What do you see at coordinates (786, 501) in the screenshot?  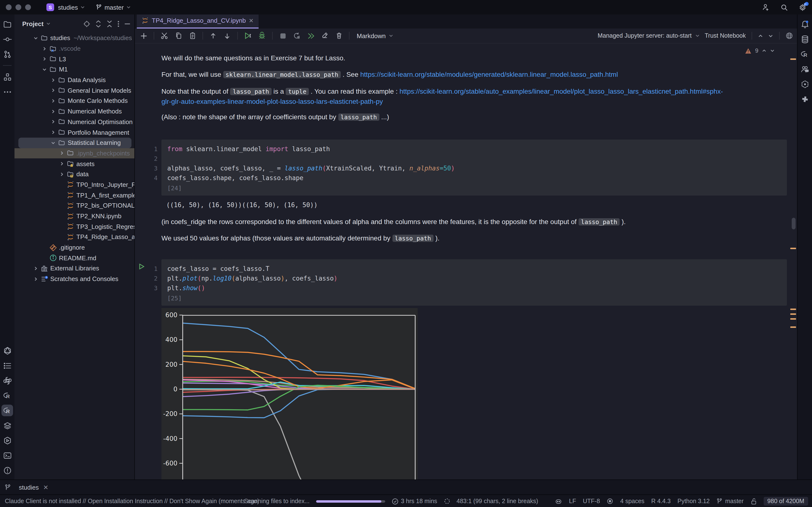 I see `memory-indicator: 980 of 4200M` at bounding box center [786, 501].